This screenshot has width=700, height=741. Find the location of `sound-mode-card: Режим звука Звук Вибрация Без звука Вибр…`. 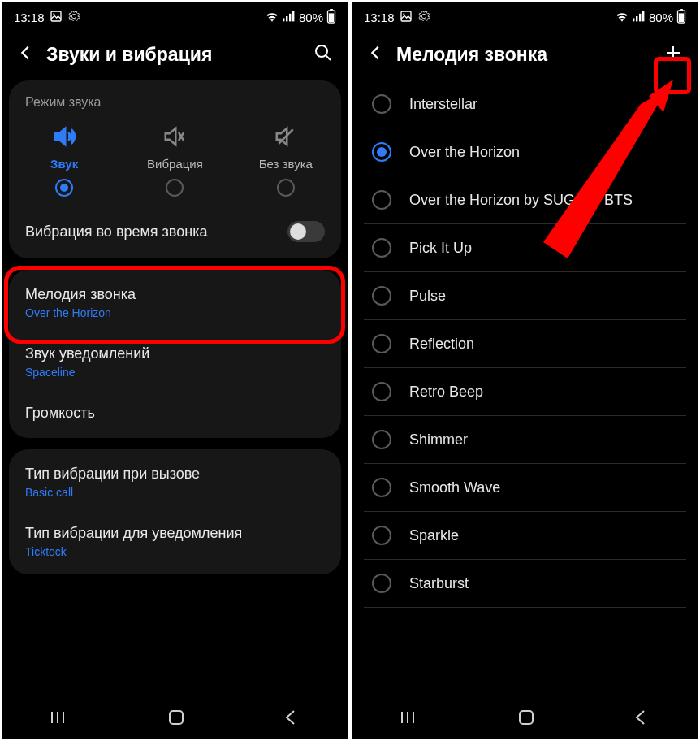

sound-mode-card: Режим звука Звук Вибрация Без звука Вибр… is located at coordinates (175, 169).